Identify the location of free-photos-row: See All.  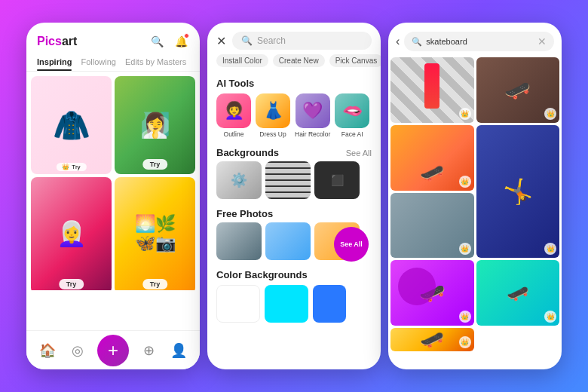
(294, 244).